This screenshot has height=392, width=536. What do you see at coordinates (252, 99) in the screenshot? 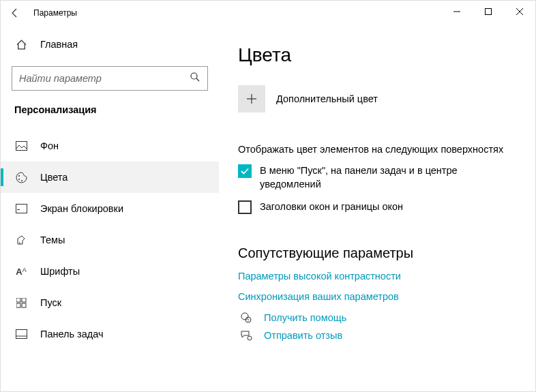
I see `add-color-button` at bounding box center [252, 99].